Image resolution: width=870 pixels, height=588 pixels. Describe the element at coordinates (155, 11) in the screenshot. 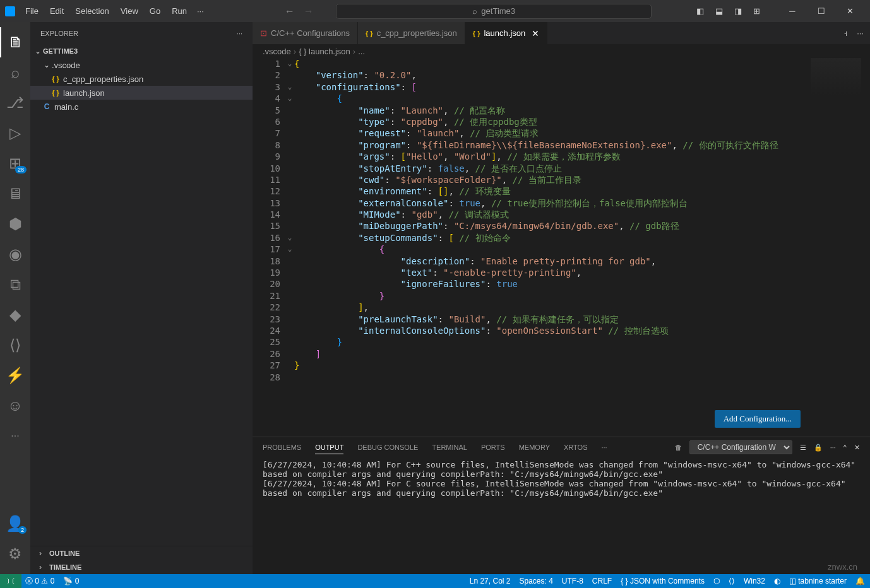

I see `menu-go: Go` at that location.